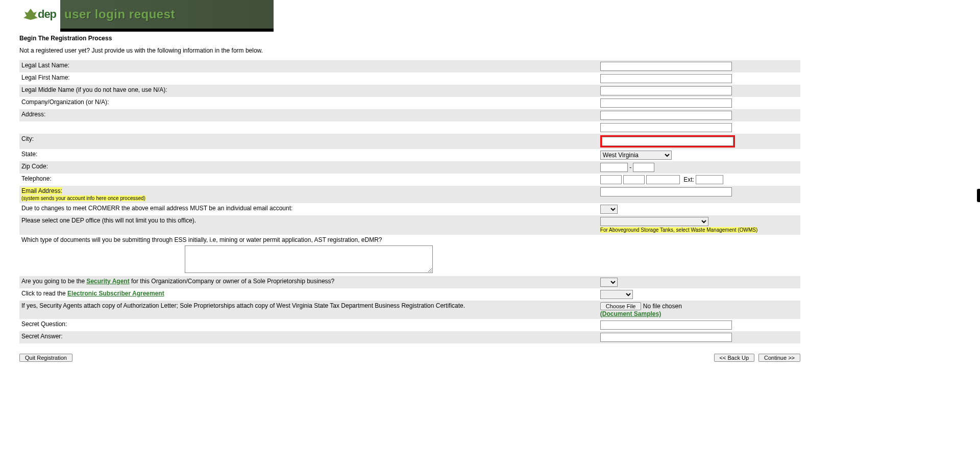 This screenshot has height=469, width=980. What do you see at coordinates (666, 325) in the screenshot?
I see `secret-question-input` at bounding box center [666, 325].